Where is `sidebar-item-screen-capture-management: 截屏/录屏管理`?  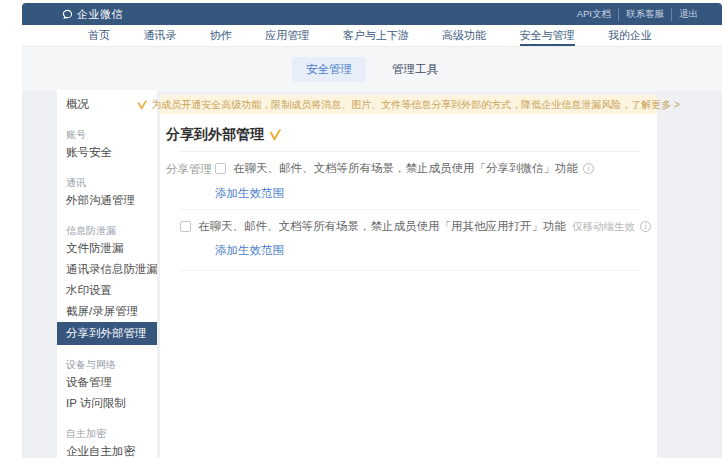 sidebar-item-screen-capture-management: 截屏/录屏管理 is located at coordinates (107, 312).